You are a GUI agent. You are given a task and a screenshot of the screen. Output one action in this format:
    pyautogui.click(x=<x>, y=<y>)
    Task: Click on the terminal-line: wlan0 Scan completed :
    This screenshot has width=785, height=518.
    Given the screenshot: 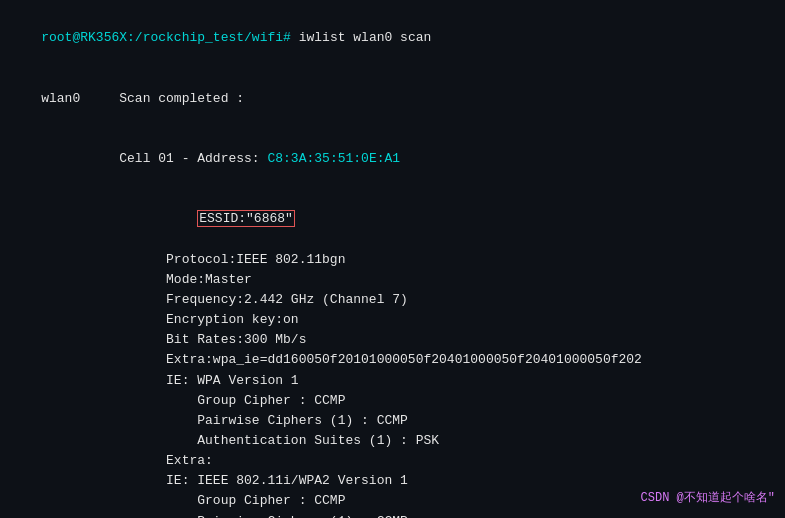 What is the action you would take?
    pyautogui.click(x=392, y=98)
    